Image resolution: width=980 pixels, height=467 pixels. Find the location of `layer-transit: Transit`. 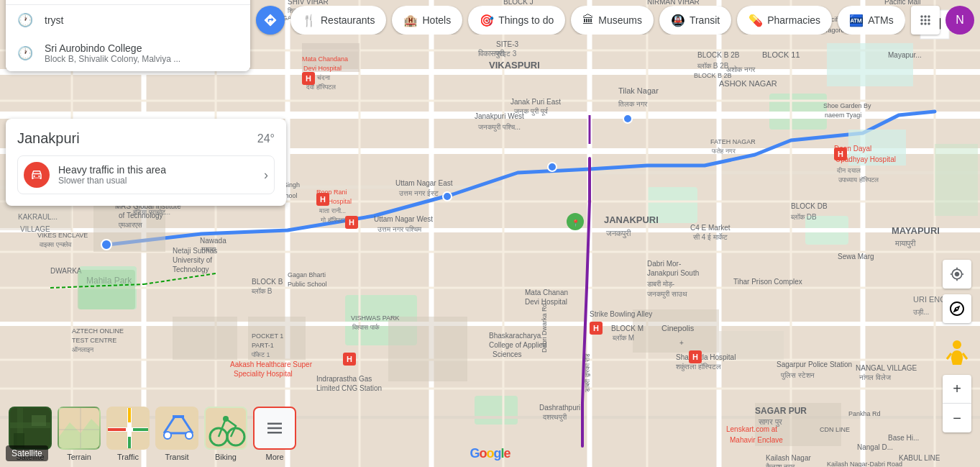

layer-transit: Transit is located at coordinates (177, 434).